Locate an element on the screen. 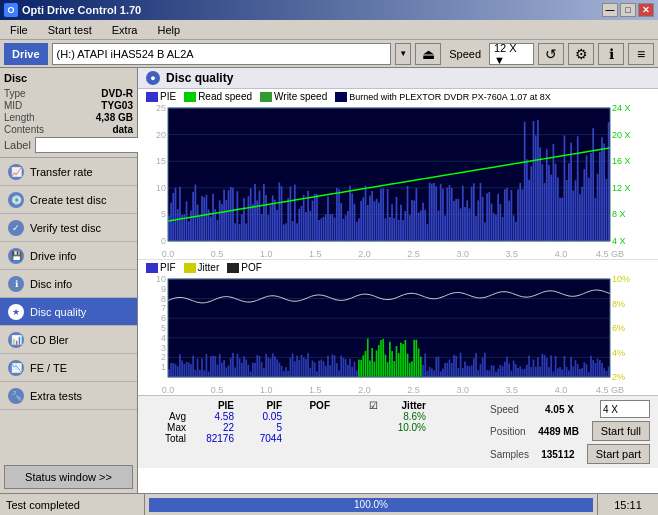 This screenshot has height=515, width=658. stats-area: PIE PIF POF ☑ Jitter Avg 4.58 0.05 8.6% … is located at coordinates (398, 432).